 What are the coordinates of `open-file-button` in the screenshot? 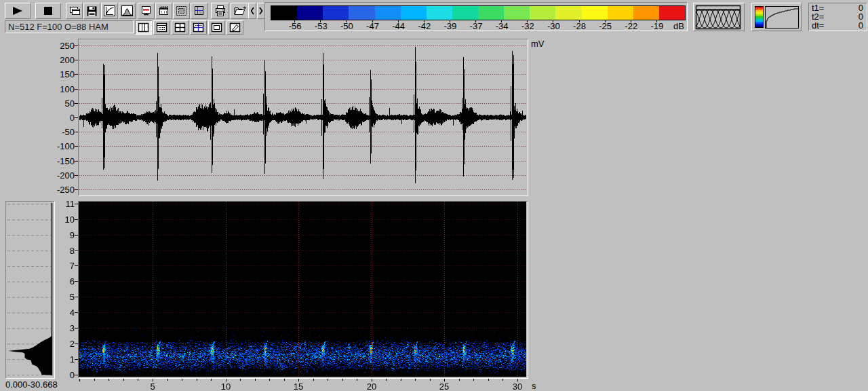 It's located at (240, 11).